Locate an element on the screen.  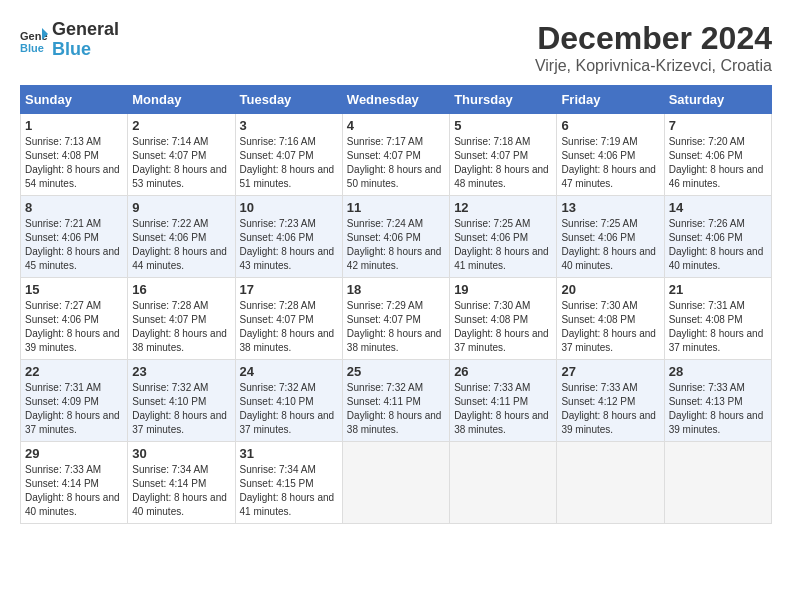
calendar-week-0: 1 Sunrise: 7:13 AMSunset: 4:08 PMDayligh… is located at coordinates (396, 155).